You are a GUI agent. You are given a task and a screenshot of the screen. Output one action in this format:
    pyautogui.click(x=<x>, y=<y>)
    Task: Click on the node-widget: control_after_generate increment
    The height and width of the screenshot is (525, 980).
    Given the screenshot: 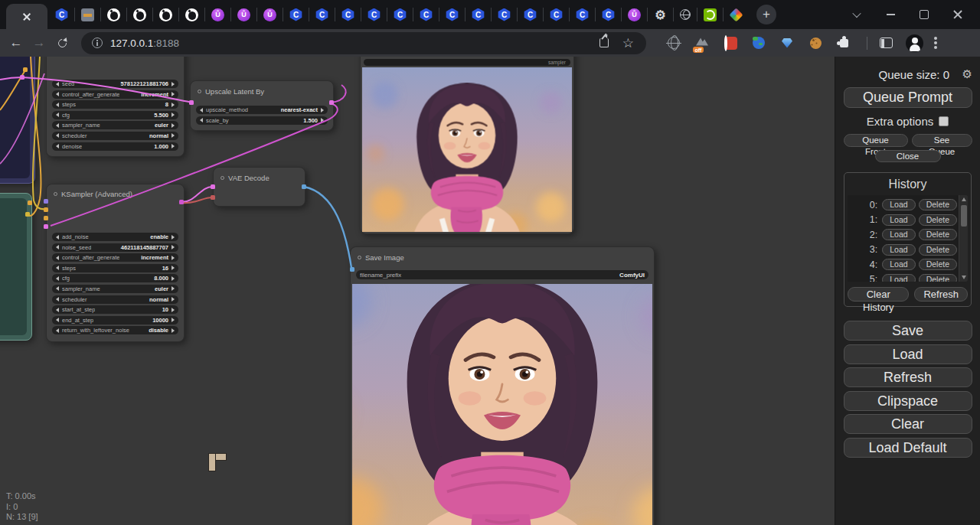 What is the action you would take?
    pyautogui.click(x=115, y=95)
    